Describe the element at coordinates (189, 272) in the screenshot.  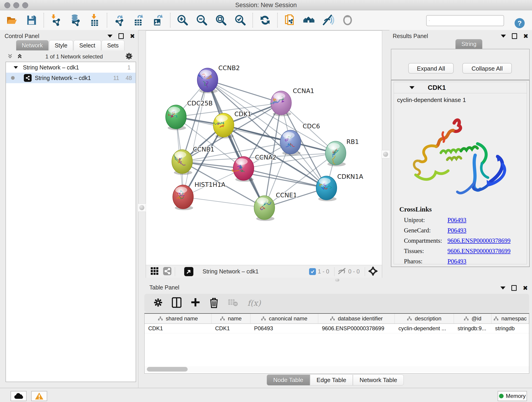
I see `birds-eye-view-icon` at that location.